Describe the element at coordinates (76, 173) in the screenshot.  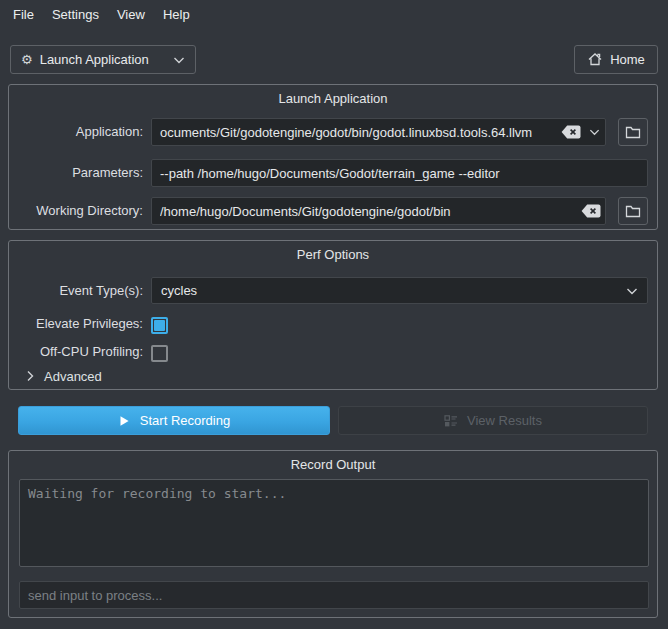
I see `parameters-label: Parameters:` at that location.